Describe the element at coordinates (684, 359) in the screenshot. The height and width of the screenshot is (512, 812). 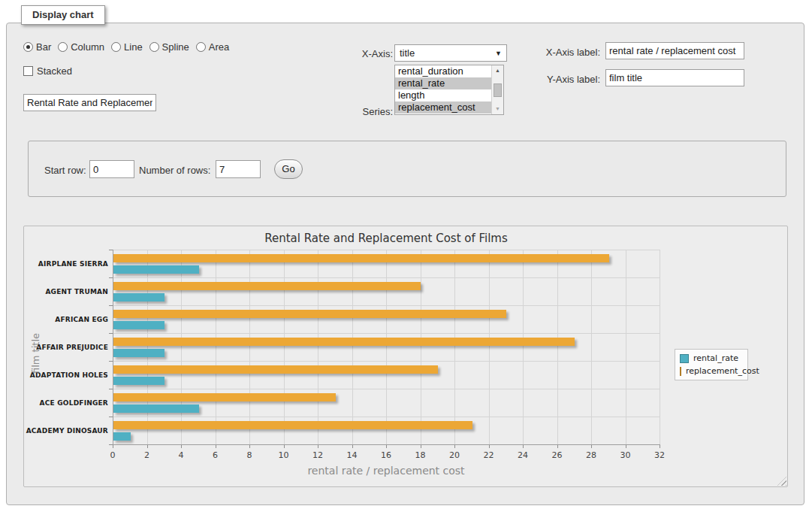
I see `rental-rate-swatch-icon` at that location.